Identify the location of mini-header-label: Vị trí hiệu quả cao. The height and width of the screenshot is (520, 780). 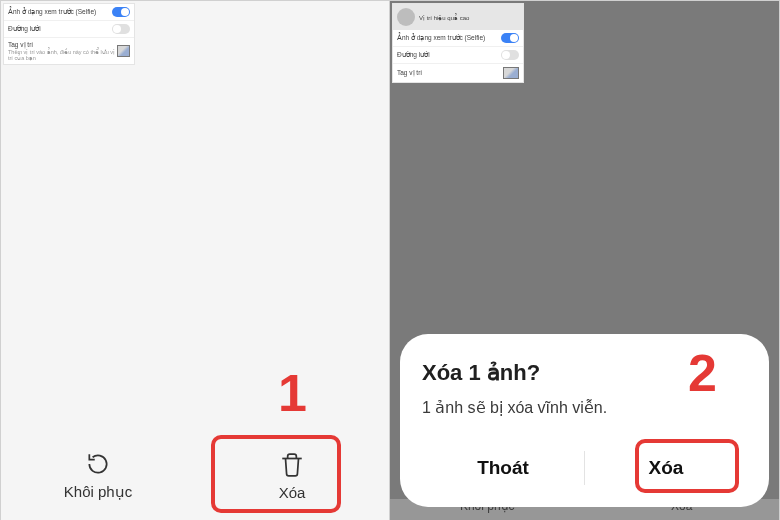
(444, 18).